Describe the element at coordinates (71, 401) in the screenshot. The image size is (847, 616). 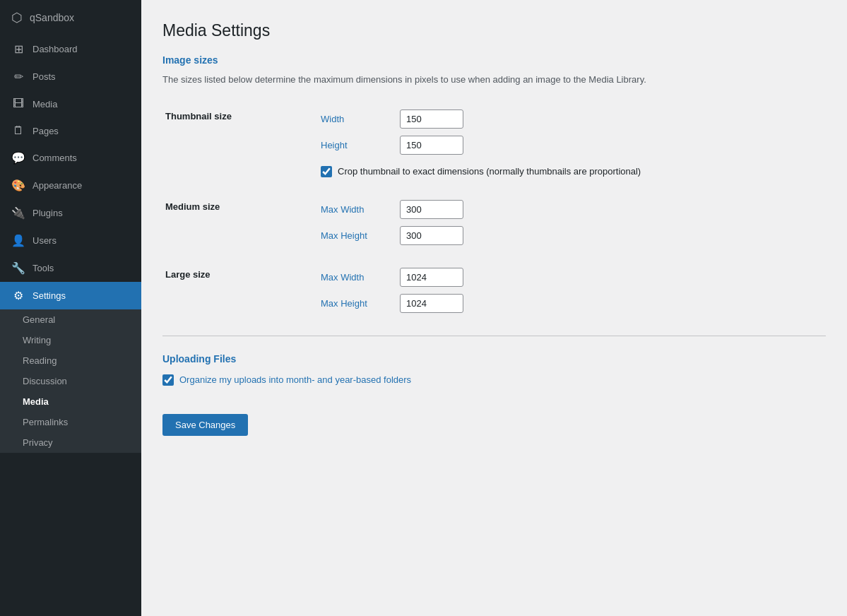
I see `submenu-item-media: Media` at that location.